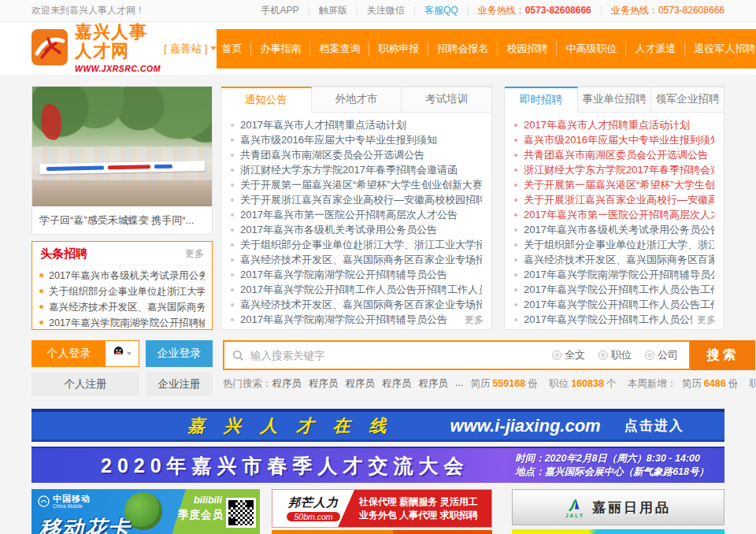 This screenshot has width=756, height=534. I want to click on main-nav: 首页办事指南档案查询职称申报招聘会报名校园招聘中高级职位人才派遣退役军人招聘, so click(487, 49).